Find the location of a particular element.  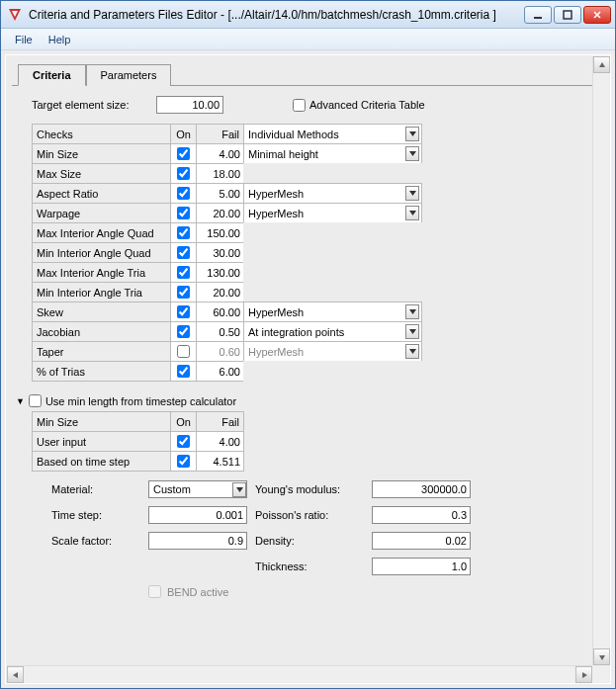

timestep-input is located at coordinates (198, 515).